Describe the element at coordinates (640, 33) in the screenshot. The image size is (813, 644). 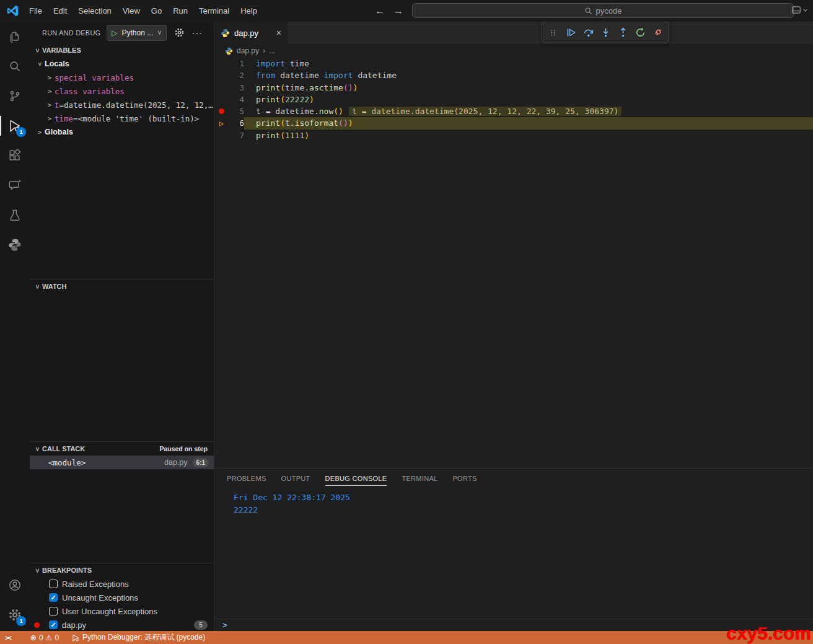
I see `restart-button` at that location.